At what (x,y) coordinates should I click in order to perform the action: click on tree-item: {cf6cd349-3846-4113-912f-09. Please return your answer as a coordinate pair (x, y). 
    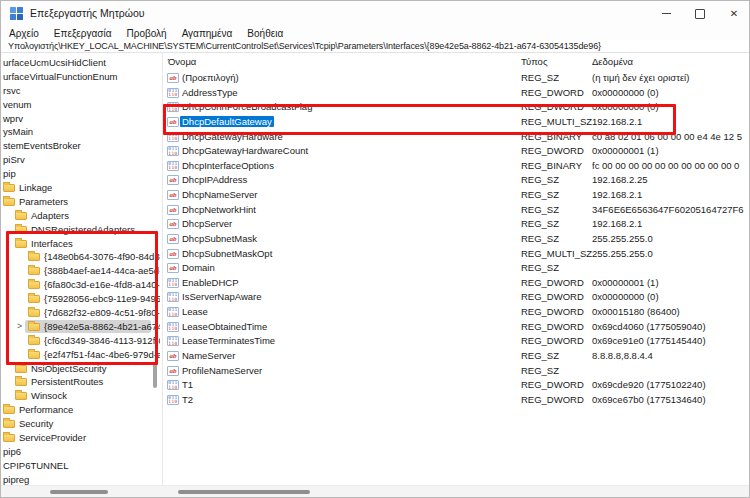
    Looking at the image, I should click on (80, 341).